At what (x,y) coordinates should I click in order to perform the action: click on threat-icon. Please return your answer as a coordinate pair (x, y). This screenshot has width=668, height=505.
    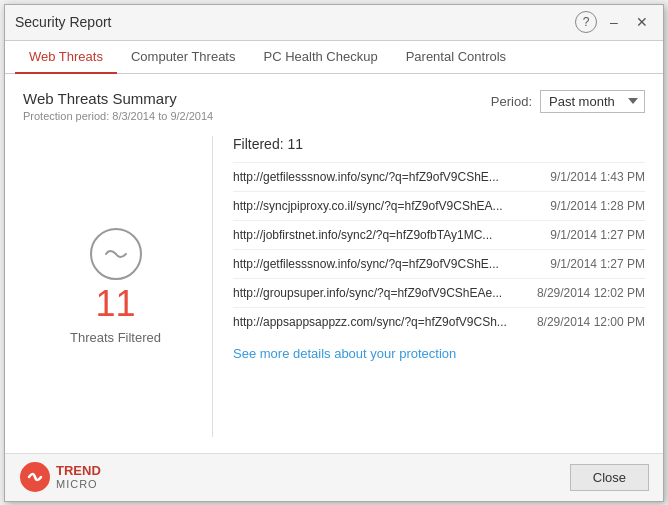
    Looking at the image, I should click on (116, 254).